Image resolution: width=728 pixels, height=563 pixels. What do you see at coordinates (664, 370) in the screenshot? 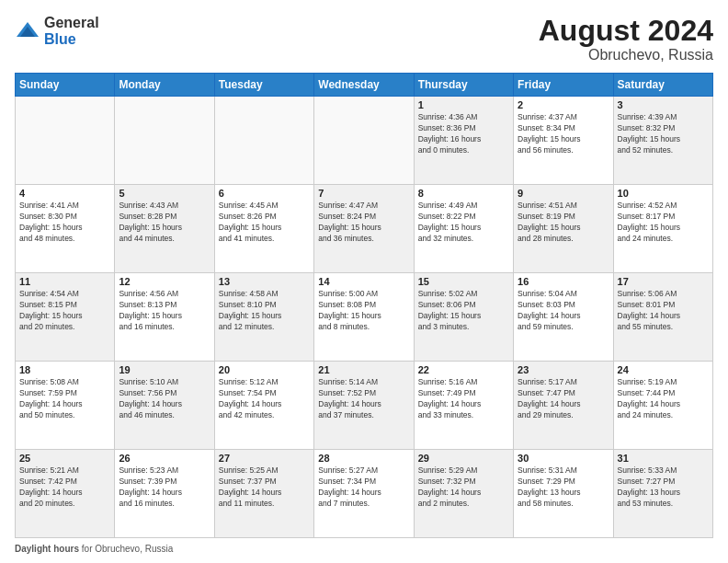
I see `day-number: 24` at bounding box center [664, 370].